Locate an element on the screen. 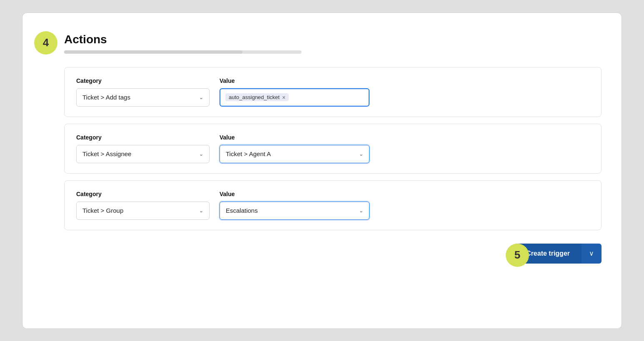 The height and width of the screenshot is (341, 644). value-label-3: Value is located at coordinates (295, 194).